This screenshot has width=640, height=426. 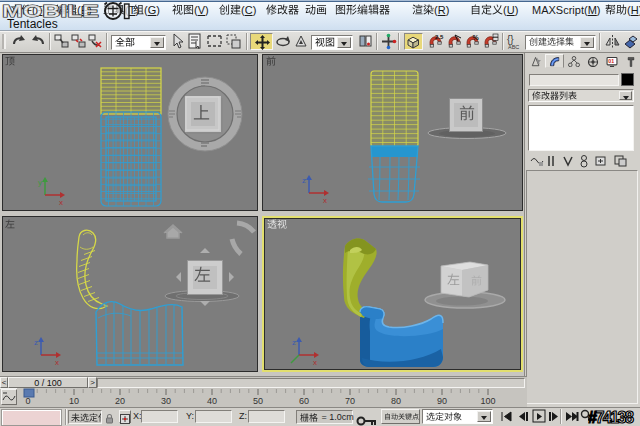 I want to click on svg-text: 01, so click(x=611, y=61).